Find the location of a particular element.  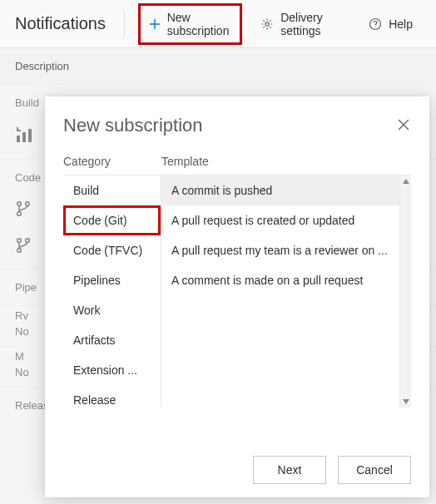

help-button: Help is located at coordinates (391, 24).